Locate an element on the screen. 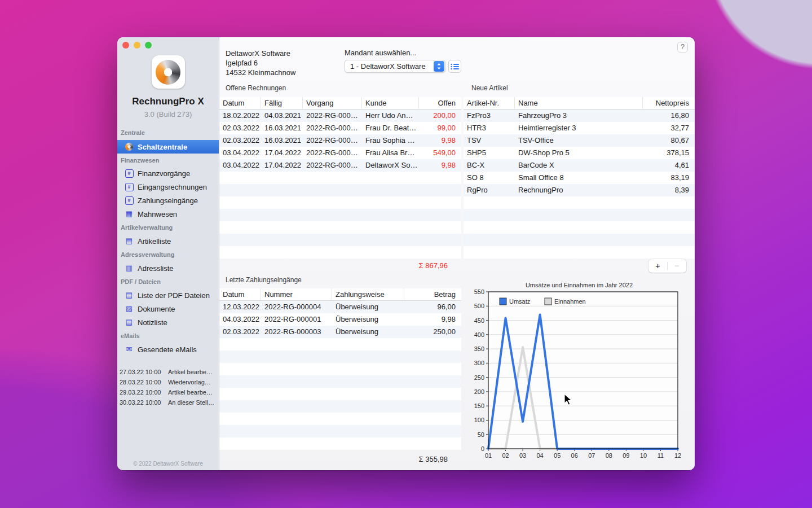 This screenshot has height=508, width=812. sidebar-item-dokumente: ▨ Dokumente is located at coordinates (168, 309).